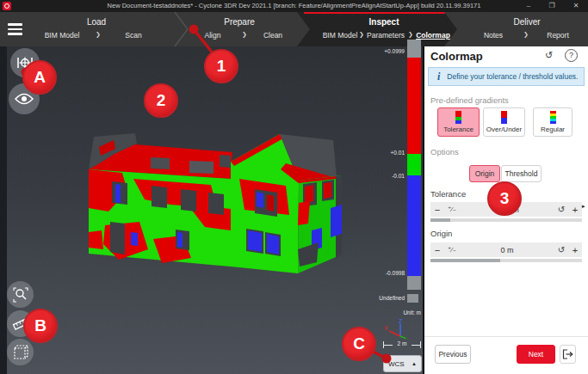 The height and width of the screenshot is (374, 588). What do you see at coordinates (96, 22) in the screenshot?
I see `stage-load: Load` at bounding box center [96, 22].